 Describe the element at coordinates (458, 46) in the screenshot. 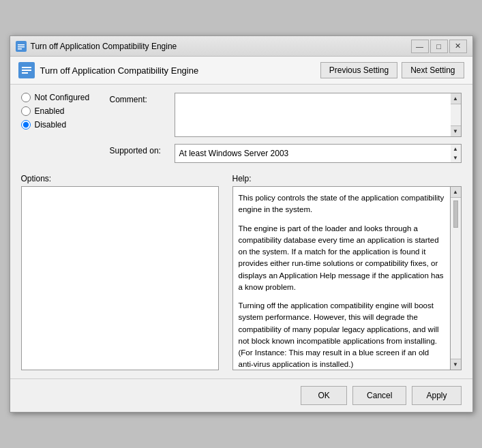

I see `close-button: ✕` at that location.